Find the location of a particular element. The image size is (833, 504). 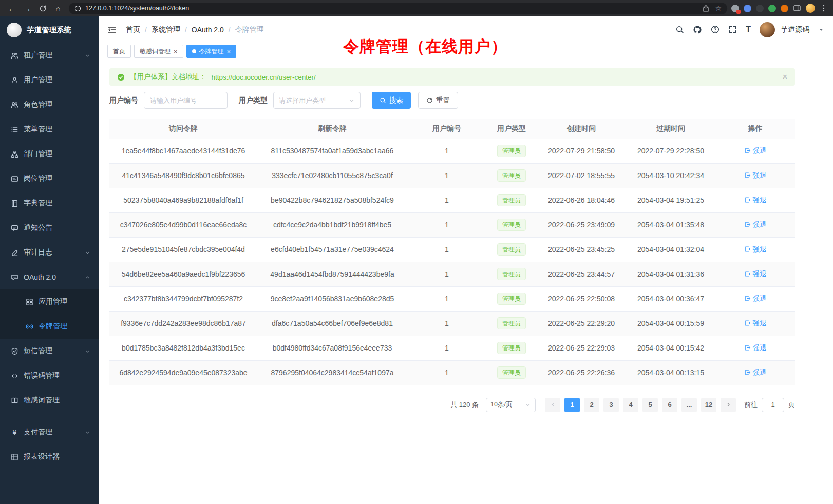

page-button-12: 12 is located at coordinates (709, 405).